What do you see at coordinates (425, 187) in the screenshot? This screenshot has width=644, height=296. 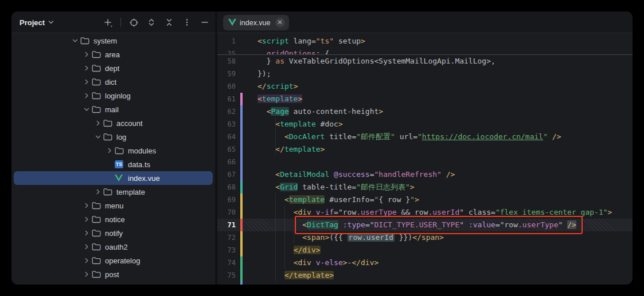 I see `code-line-68: 68 <Grid table-title="邮件日志列表">` at bounding box center [425, 187].